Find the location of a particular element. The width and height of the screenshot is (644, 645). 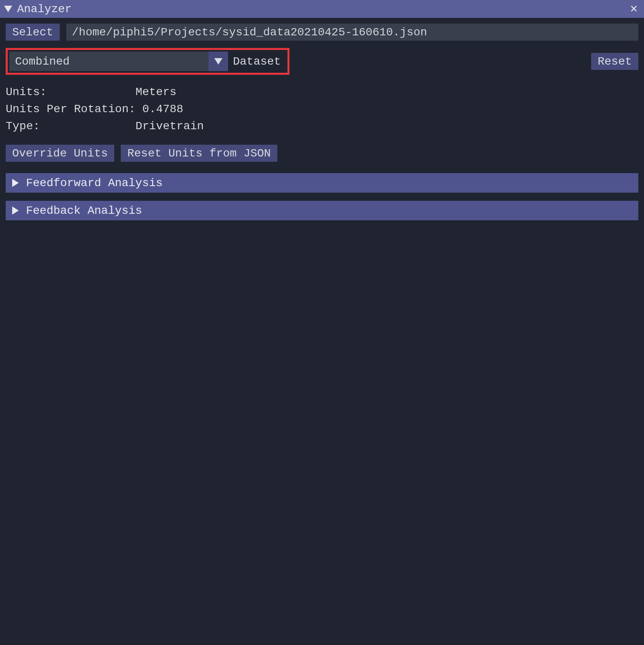

dataset-combo: Combined is located at coordinates (119, 61).